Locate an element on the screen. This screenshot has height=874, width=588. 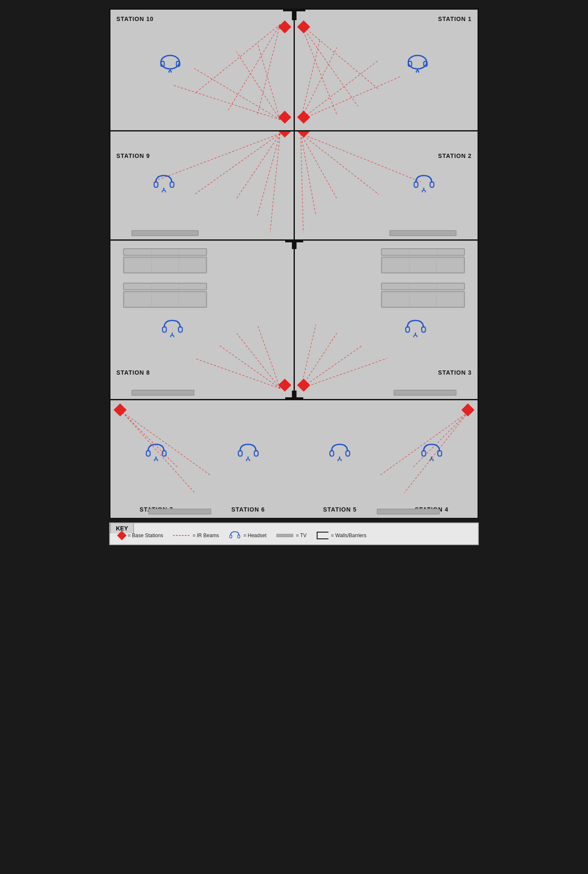
key-item-tv: = TV is located at coordinates (291, 535).